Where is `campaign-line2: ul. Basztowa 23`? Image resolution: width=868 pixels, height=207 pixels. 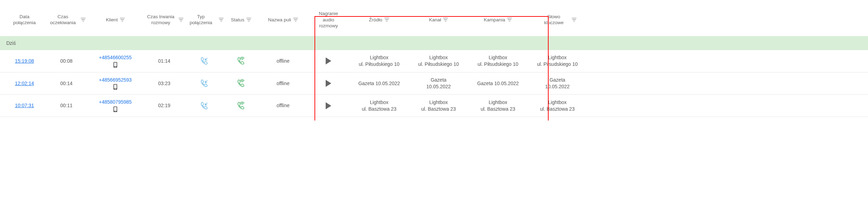 campaign-line2: ul. Basztowa 23 is located at coordinates (498, 109).